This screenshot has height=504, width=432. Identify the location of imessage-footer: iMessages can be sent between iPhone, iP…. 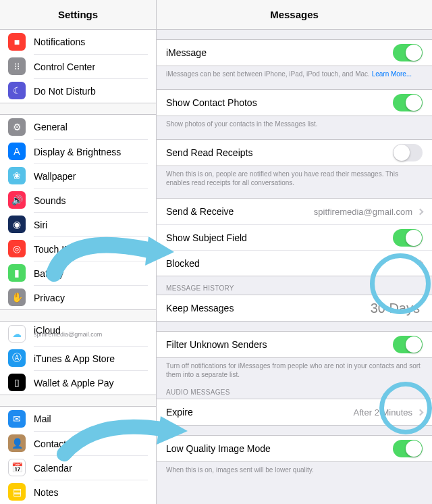
(294, 73).